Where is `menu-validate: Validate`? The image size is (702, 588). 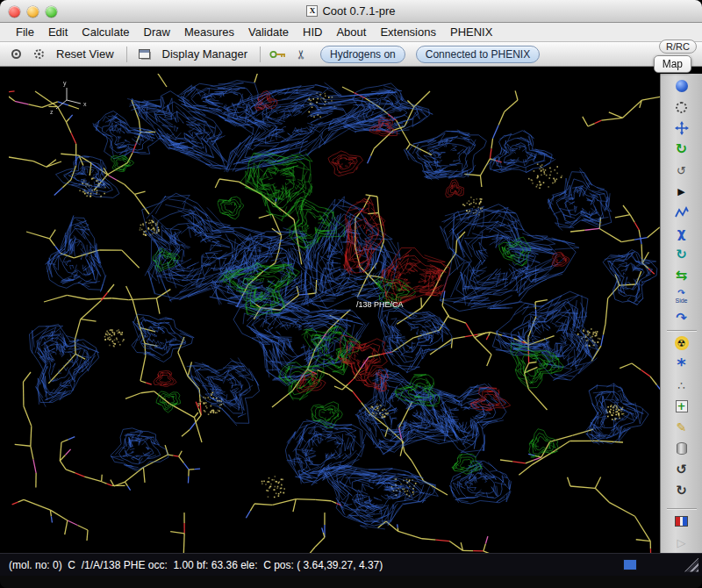 menu-validate: Validate is located at coordinates (269, 32).